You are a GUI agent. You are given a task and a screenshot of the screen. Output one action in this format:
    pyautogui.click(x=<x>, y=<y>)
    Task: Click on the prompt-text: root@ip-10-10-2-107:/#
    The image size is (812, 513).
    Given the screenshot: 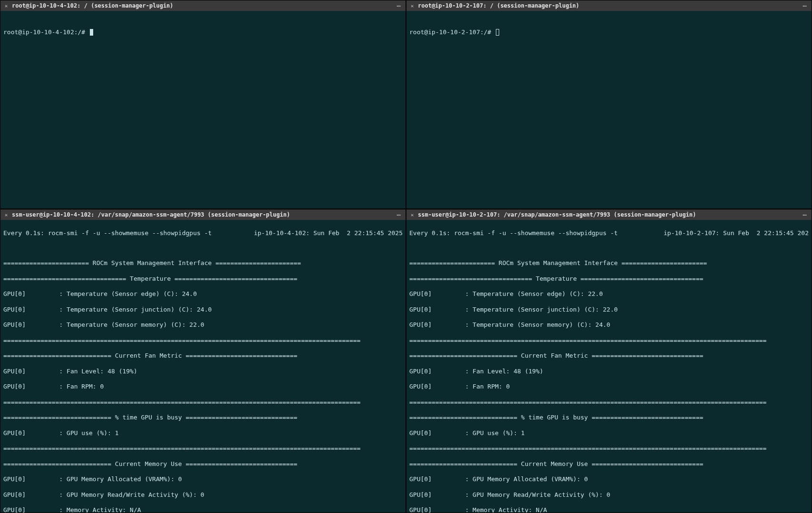 What is the action you would take?
    pyautogui.click(x=452, y=32)
    